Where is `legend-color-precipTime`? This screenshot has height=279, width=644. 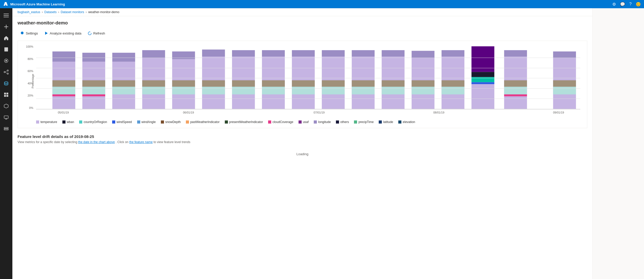 legend-color-precipTime is located at coordinates (356, 122).